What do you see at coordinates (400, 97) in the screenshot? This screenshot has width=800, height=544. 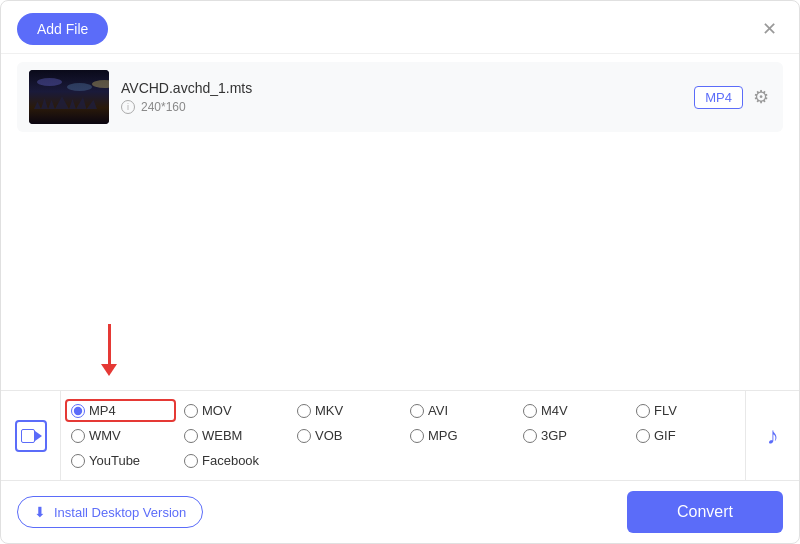 I see `file-item: AVCHD.avchd_1.mts i 240*160 MP4 ⚙` at bounding box center [400, 97].